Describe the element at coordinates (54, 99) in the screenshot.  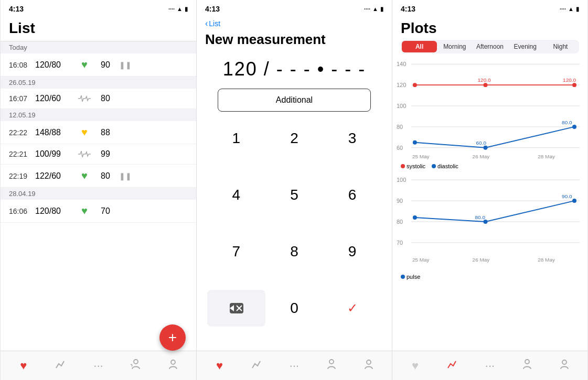
I see `row-bp: 120/60` at that location.